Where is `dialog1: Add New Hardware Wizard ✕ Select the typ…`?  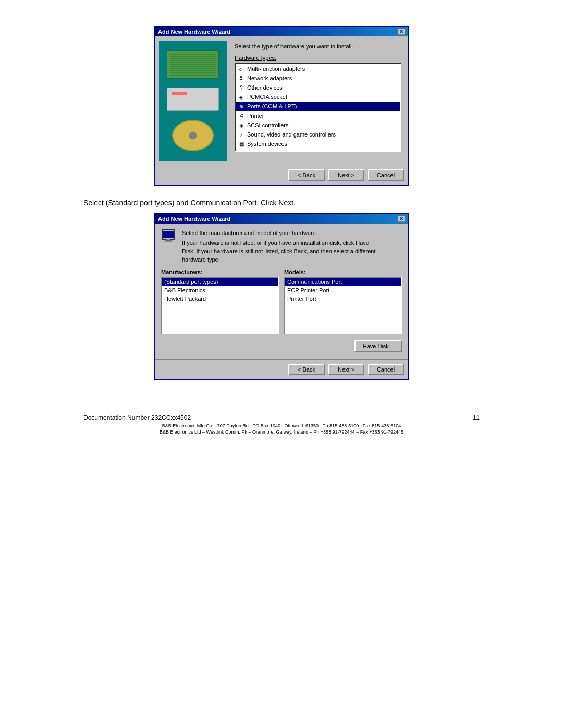
dialog1: Add New Hardware Wizard ✕ Select the typ… is located at coordinates (282, 106).